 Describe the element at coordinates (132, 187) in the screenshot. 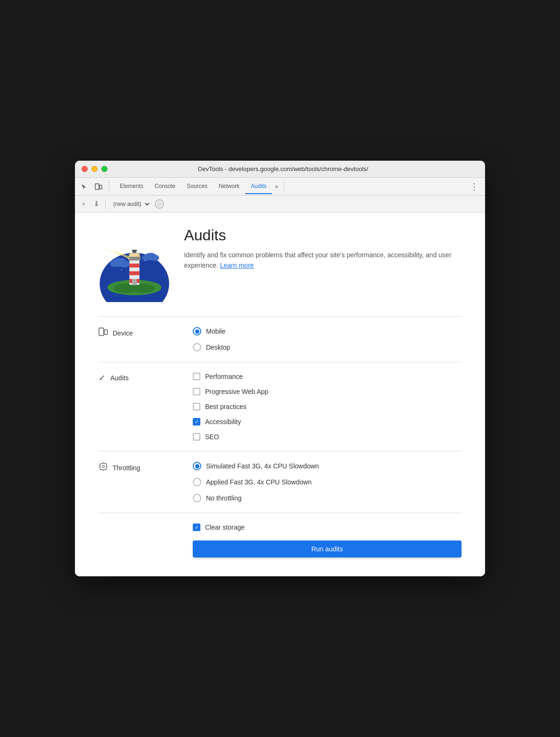

I see `tab-elements: Elements` at that location.